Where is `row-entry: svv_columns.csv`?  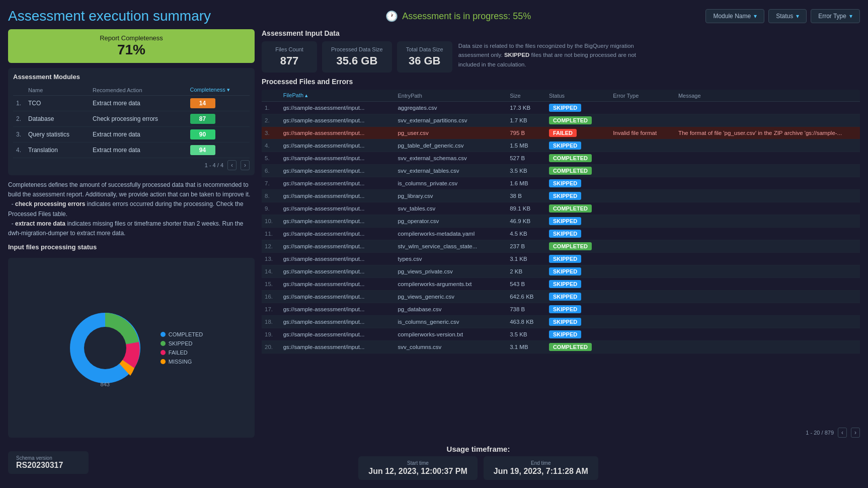
row-entry: svv_columns.csv is located at coordinates (451, 347).